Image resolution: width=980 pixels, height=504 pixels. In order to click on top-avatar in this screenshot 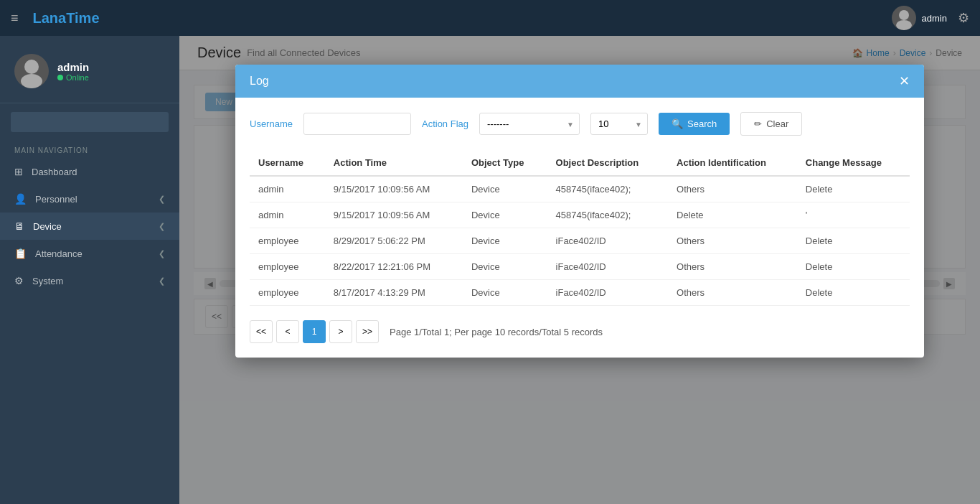, I will do `click(904, 18)`.